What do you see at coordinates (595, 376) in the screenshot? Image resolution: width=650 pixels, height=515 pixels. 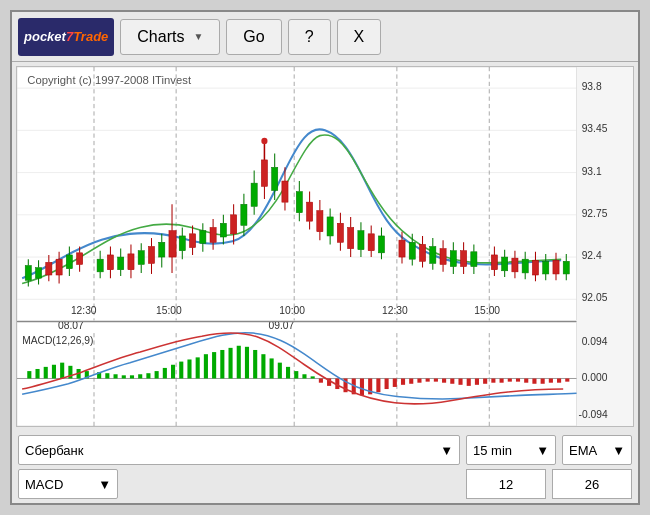 I see `svg-text: 0.000` at bounding box center [595, 376].